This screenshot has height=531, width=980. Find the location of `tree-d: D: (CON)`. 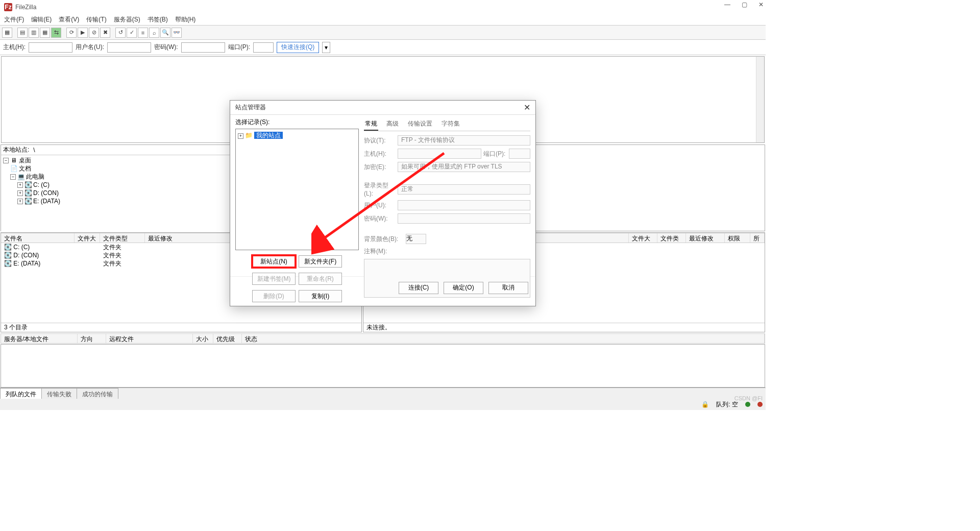

tree-d: D: (CON) is located at coordinates (46, 193).